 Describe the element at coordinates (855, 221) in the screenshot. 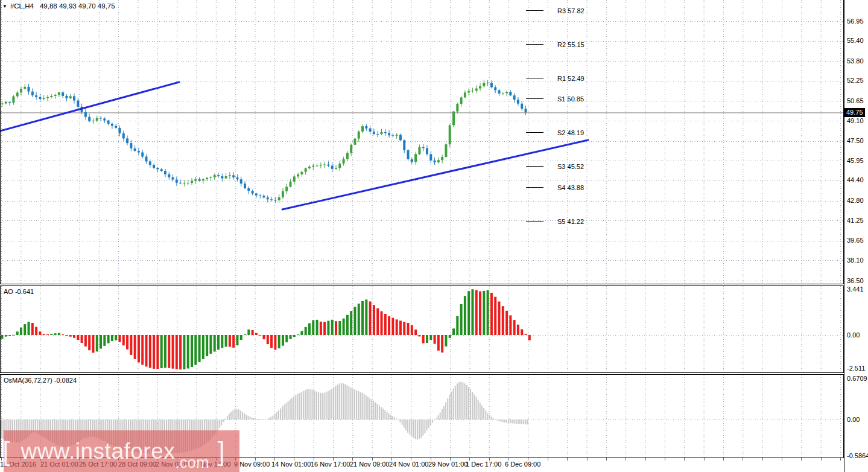

I see `price-axis-label: 41.25` at that location.